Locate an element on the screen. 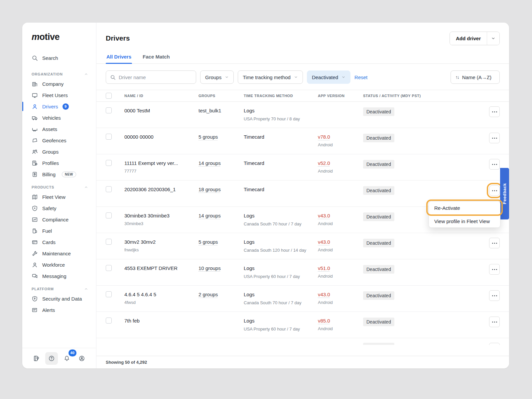  app-version-link: v85.0 is located at coordinates (324, 321).